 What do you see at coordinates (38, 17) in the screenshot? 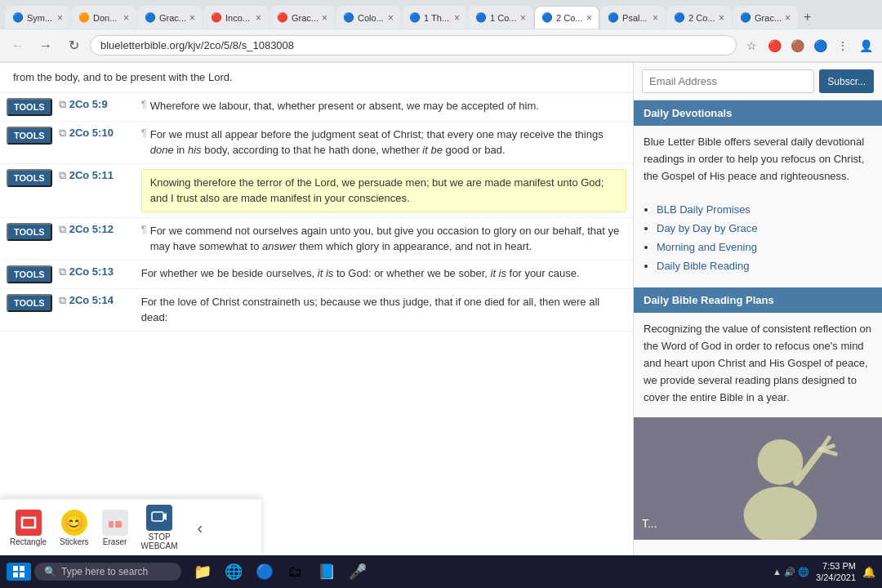
I see `tab-sym: 🔵 Sym... ×` at bounding box center [38, 17].